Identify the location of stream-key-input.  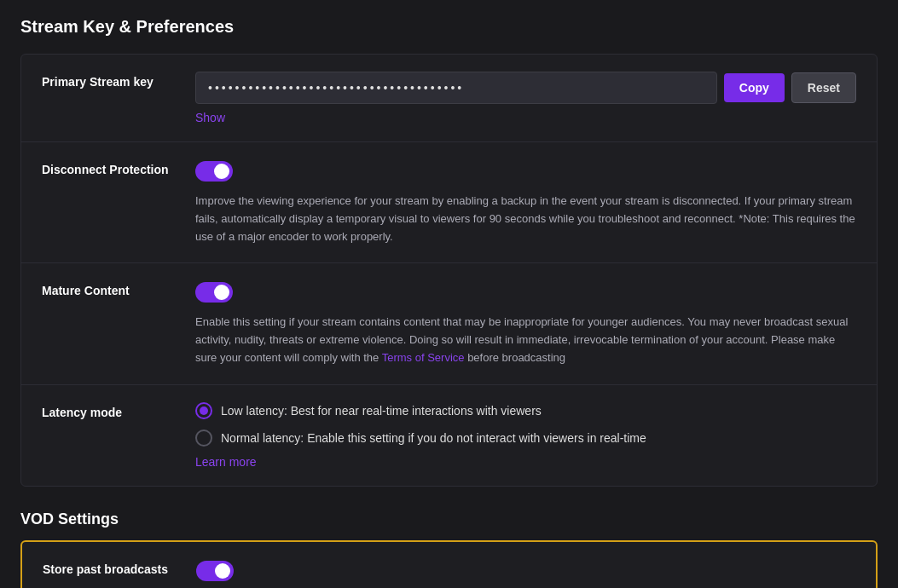
(456, 88).